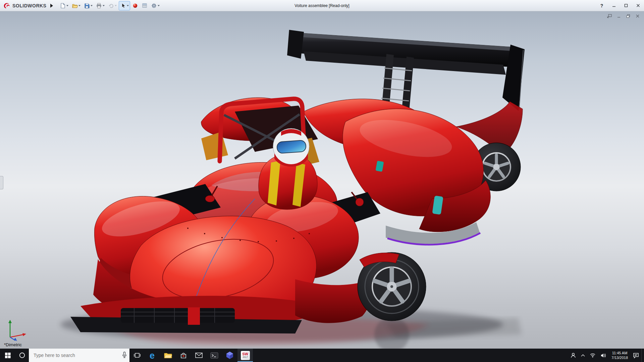 Image resolution: width=644 pixels, height=362 pixels. I want to click on window-controls: ?, so click(620, 6).